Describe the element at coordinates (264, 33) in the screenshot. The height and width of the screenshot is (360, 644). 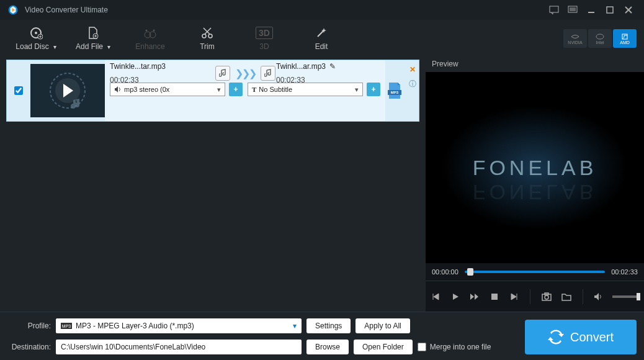
I see `3d-icon: 3D` at that location.